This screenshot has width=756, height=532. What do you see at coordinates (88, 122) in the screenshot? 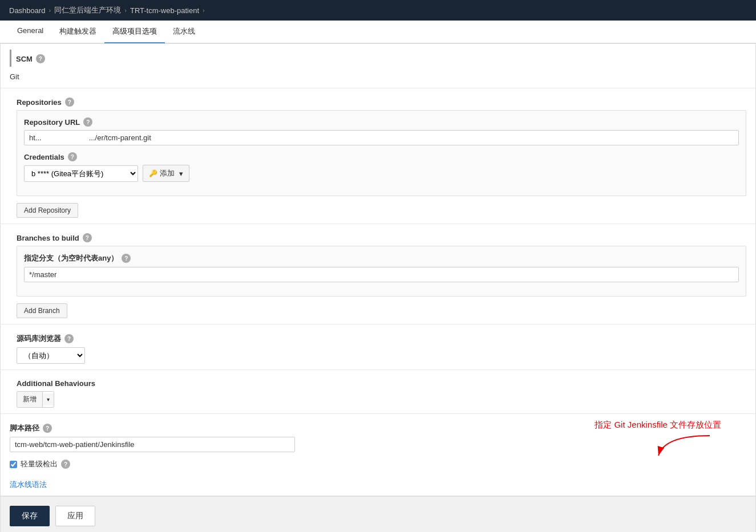
I see `repo-url-help-icon: ?` at bounding box center [88, 122].